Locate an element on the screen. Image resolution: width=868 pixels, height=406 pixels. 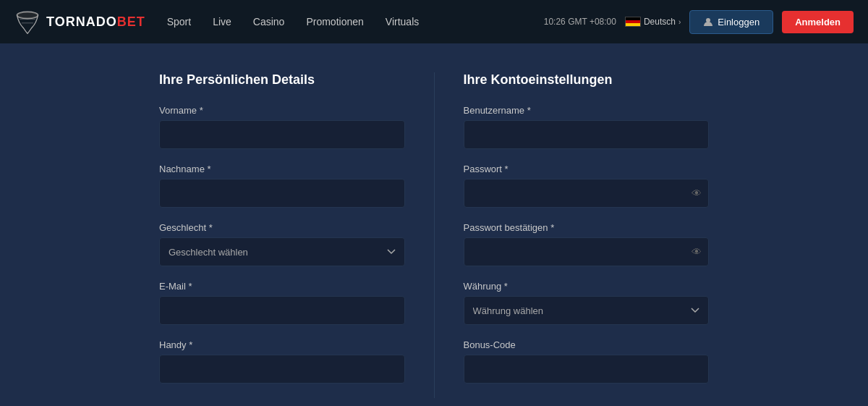
handy-group: Handy * is located at coordinates (282, 362).